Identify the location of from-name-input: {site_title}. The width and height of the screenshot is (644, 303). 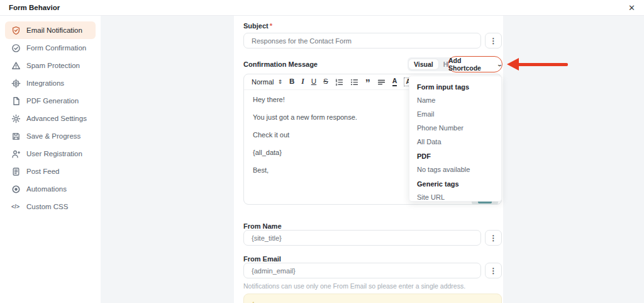
(362, 238).